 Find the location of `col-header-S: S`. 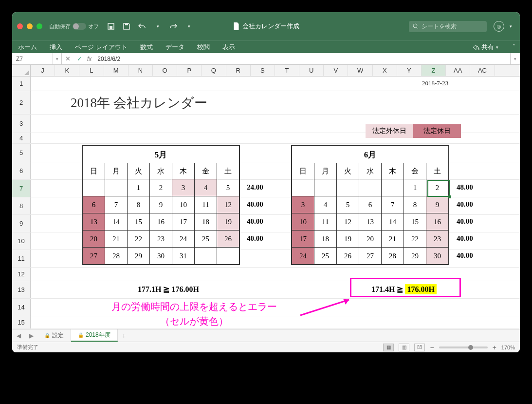

col-header-S: S is located at coordinates (263, 70).